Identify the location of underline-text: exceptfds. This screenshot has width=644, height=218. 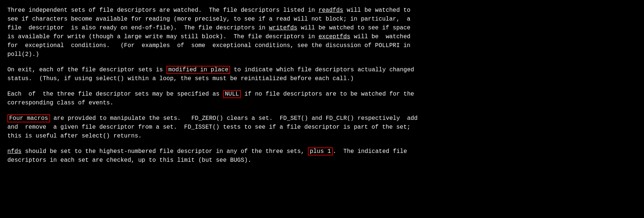
(334, 37).